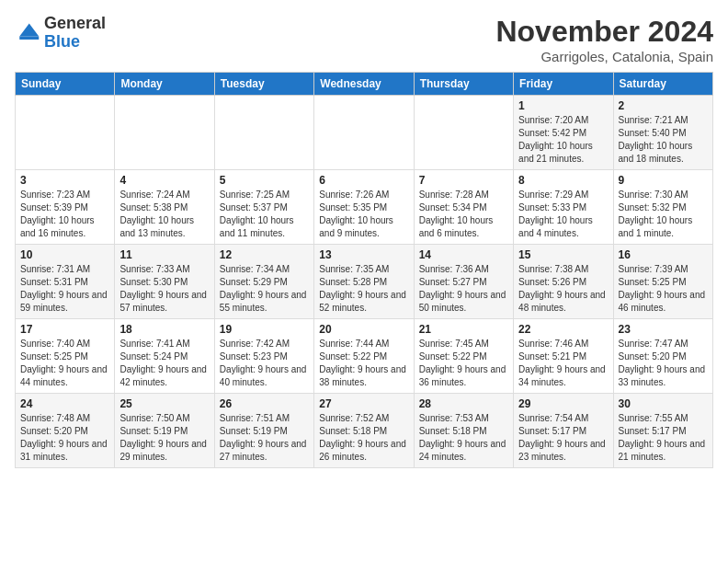 The image size is (728, 563). I want to click on week-row-2: 10Sunrise: 7:31 AM Sunset: 5:31 PM Dayli…, so click(364, 282).